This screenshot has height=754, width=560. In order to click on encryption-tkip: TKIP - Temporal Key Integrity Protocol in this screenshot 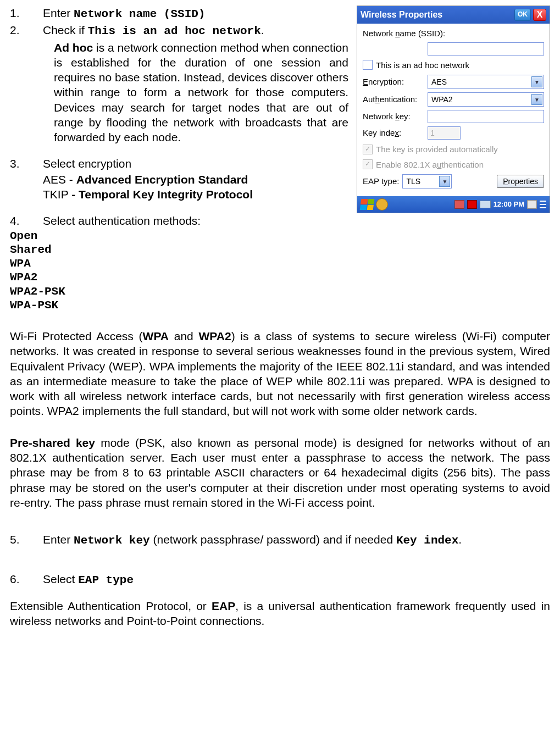, I will do `click(196, 195)`.